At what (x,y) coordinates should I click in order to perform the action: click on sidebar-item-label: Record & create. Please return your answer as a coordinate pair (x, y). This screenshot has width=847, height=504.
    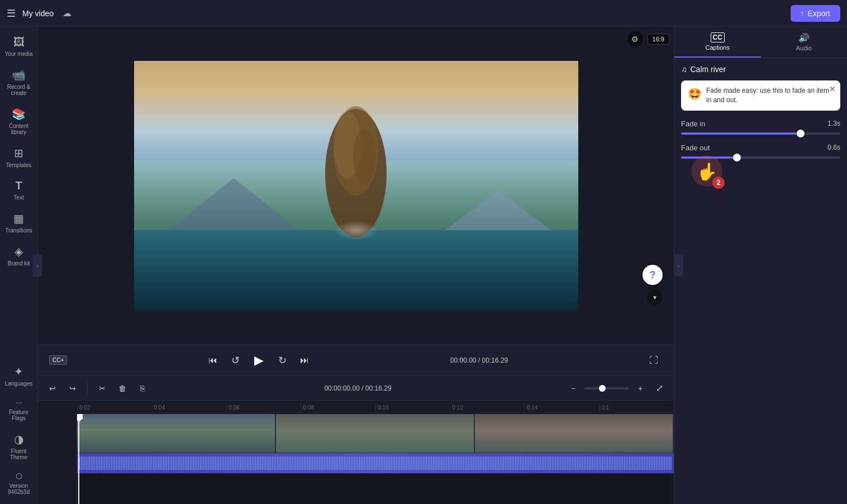
    Looking at the image, I should click on (19, 90).